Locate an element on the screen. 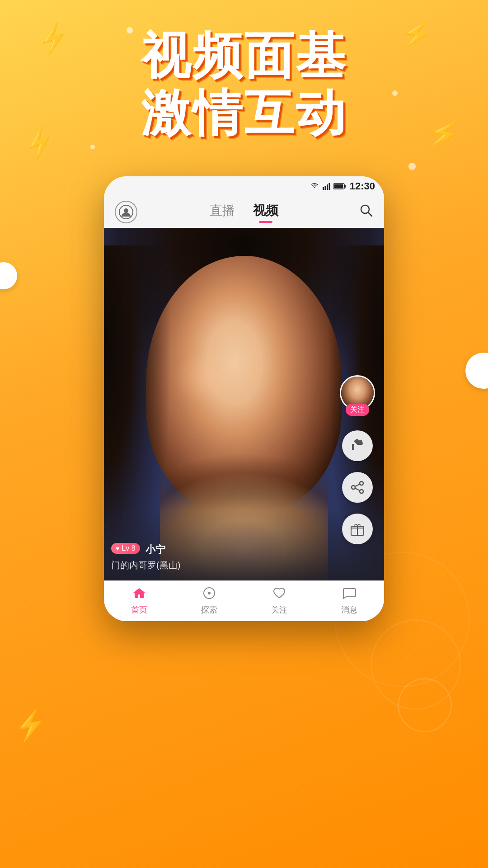 This screenshot has width=488, height=868. user-level-badge: ♥ Lv 8 is located at coordinates (126, 548).